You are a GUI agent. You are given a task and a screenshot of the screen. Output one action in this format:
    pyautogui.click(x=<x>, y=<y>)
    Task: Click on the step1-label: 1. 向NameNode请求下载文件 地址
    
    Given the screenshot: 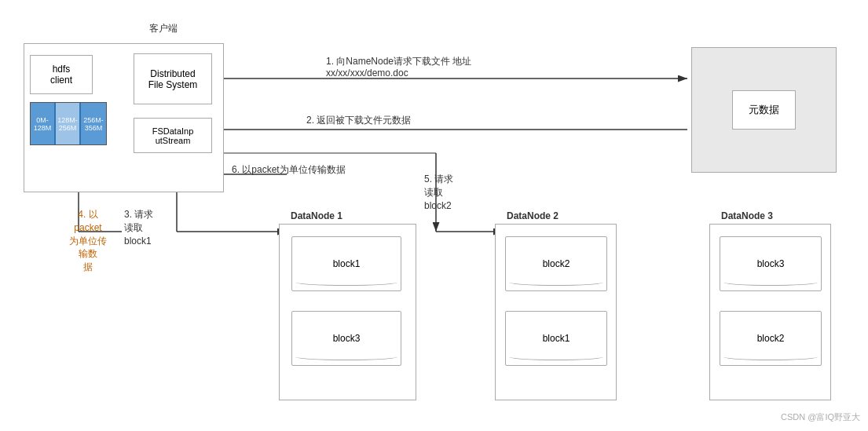 What is the action you would take?
    pyautogui.click(x=399, y=61)
    